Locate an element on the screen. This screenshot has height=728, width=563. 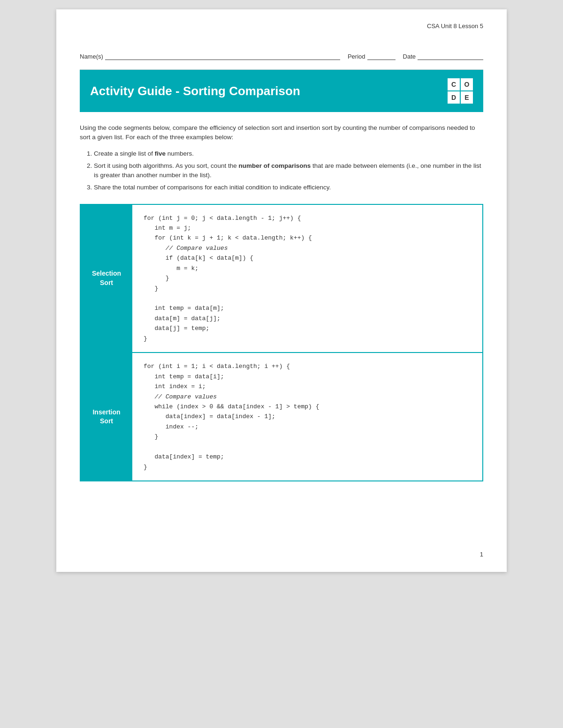
code-logo: C O D E is located at coordinates (460, 91).